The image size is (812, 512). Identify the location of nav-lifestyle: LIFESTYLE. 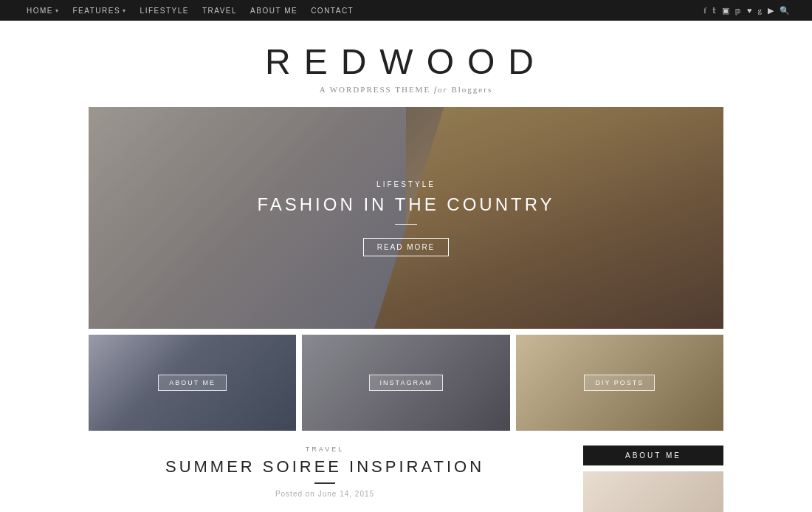
(165, 10).